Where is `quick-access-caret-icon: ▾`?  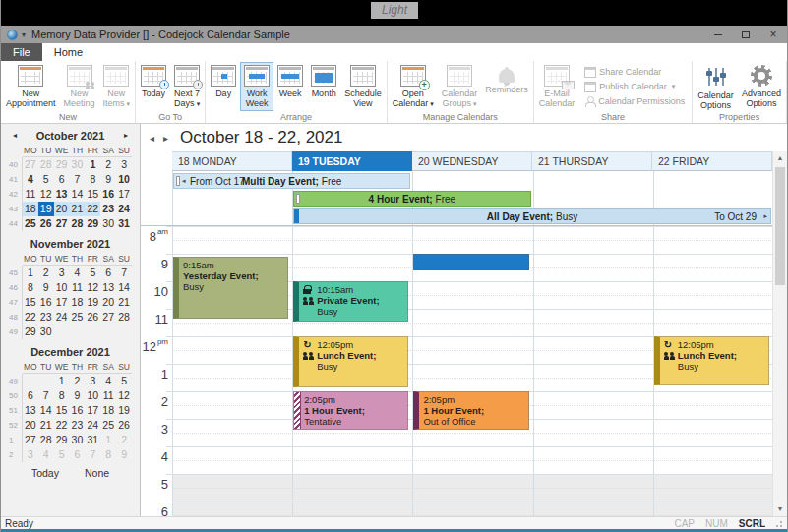
quick-access-caret-icon: ▾ is located at coordinates (24, 35).